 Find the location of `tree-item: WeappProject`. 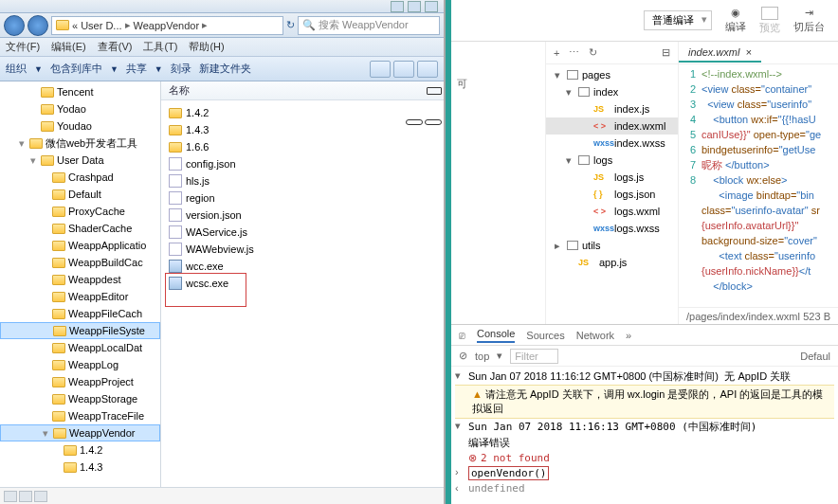

tree-item: WeappProject is located at coordinates (80, 382).